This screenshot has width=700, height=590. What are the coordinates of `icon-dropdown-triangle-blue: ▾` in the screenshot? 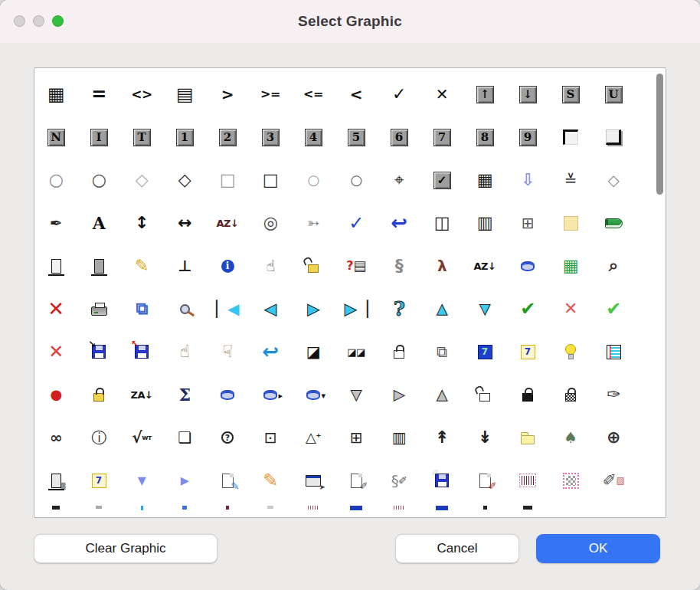 It's located at (142, 480).